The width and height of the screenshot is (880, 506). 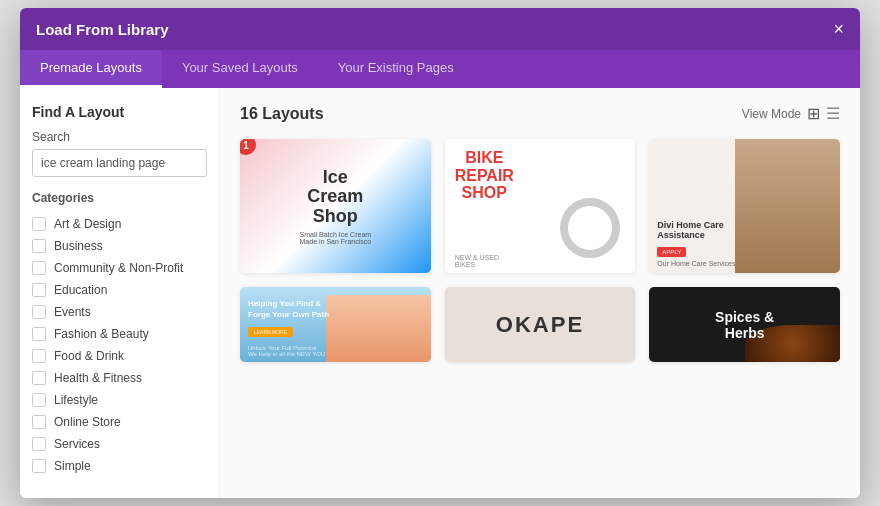 What do you see at coordinates (540, 324) in the screenshot?
I see `layout-preview-okape: OKAPE` at bounding box center [540, 324].